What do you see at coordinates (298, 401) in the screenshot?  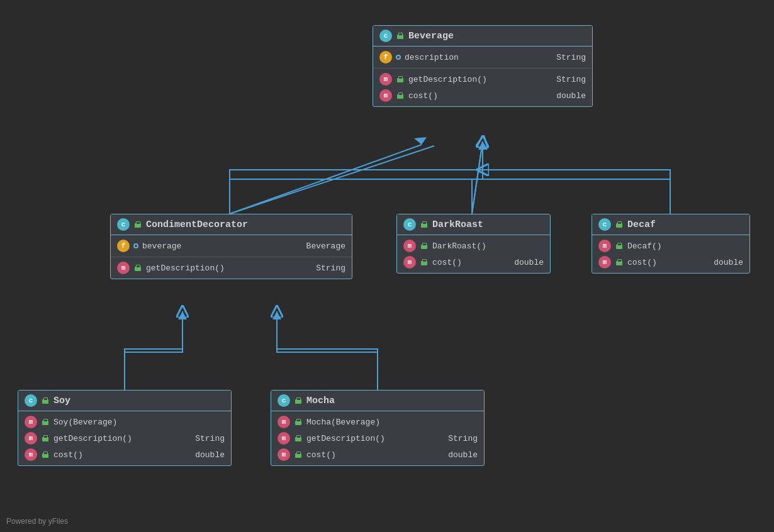 I see `mocha-green-icon` at bounding box center [298, 401].